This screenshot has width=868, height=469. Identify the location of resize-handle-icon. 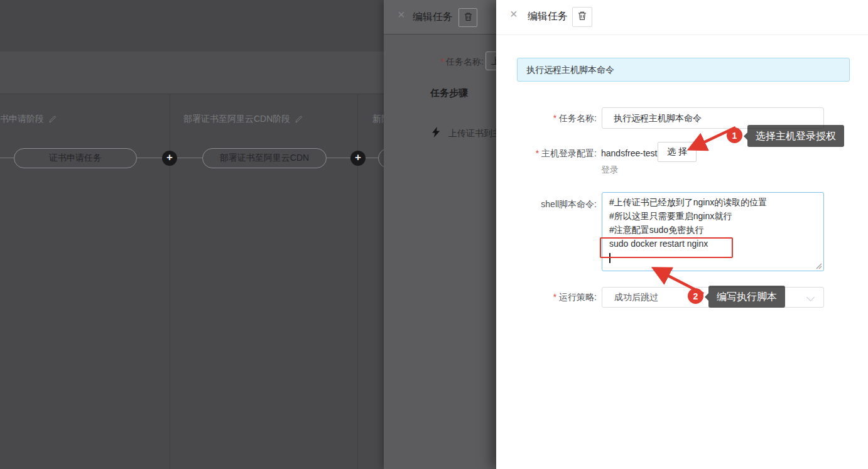
(819, 266).